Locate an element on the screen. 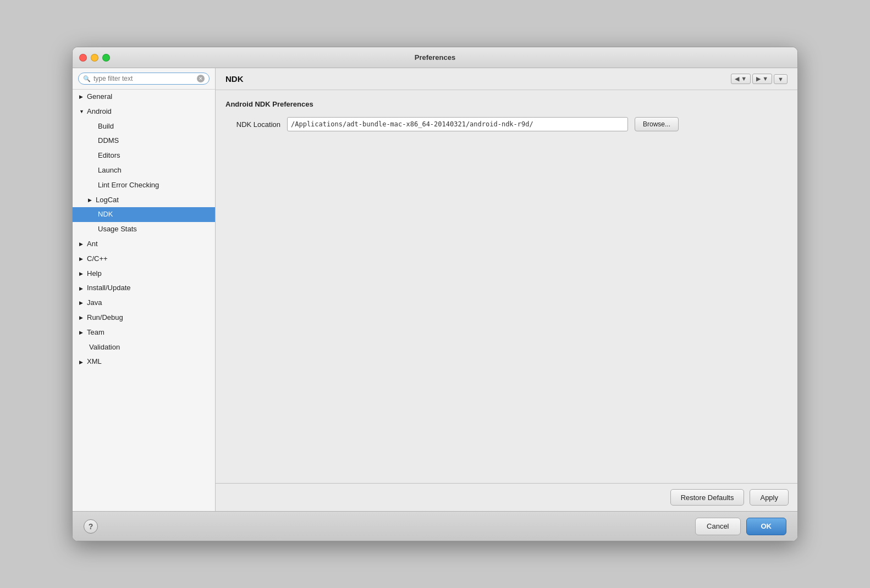 This screenshot has height=588, width=870. cancel-button: Cancel is located at coordinates (718, 526).